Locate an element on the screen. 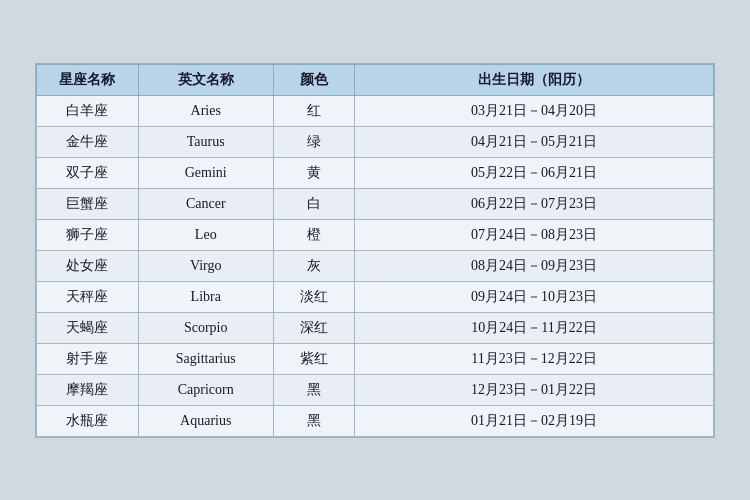 The image size is (750, 500). table-row: 摩羯座Capricorn黑12月23日－01月22日 is located at coordinates (376, 390).